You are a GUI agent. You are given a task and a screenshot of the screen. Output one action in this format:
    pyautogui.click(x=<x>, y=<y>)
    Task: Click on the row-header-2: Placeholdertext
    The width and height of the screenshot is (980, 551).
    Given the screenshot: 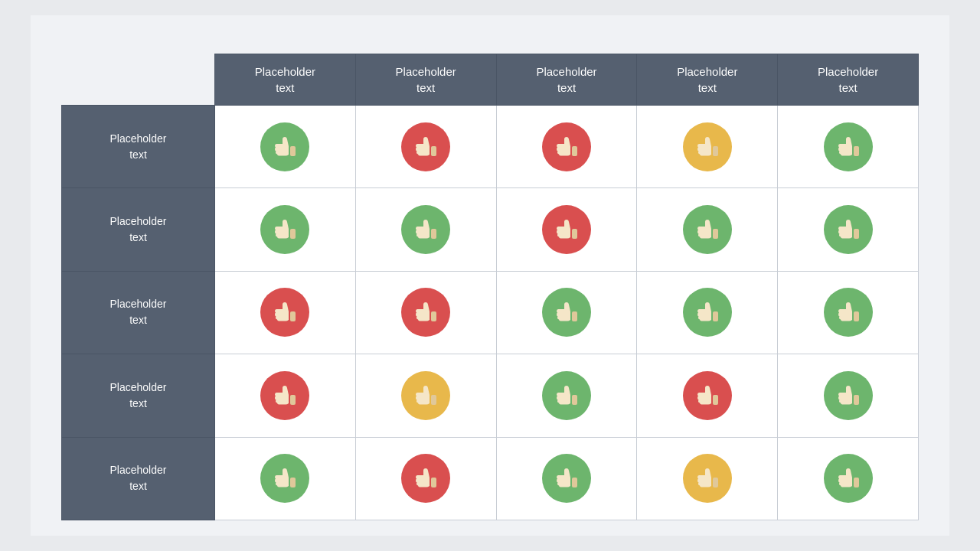 What is the action you would take?
    pyautogui.click(x=139, y=312)
    